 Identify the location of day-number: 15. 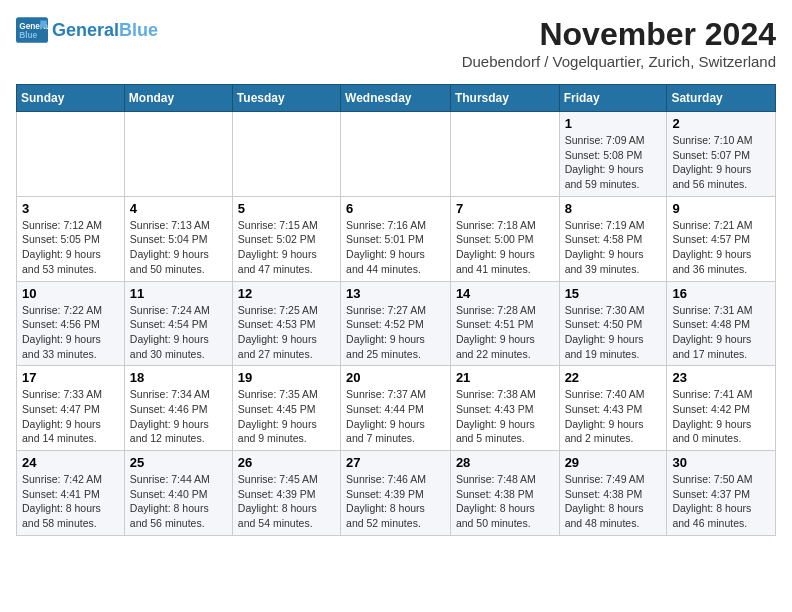
(614, 294).